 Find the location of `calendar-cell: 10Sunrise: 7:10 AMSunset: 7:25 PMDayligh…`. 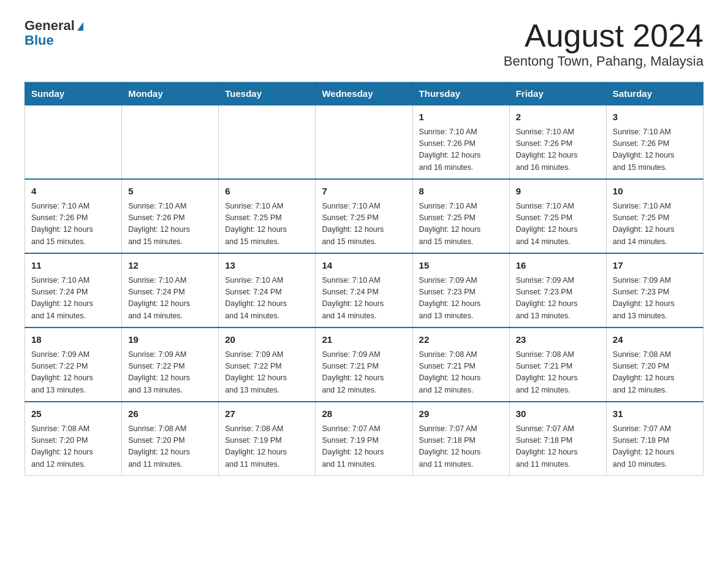

calendar-cell: 10Sunrise: 7:10 AMSunset: 7:25 PMDayligh… is located at coordinates (654, 216).